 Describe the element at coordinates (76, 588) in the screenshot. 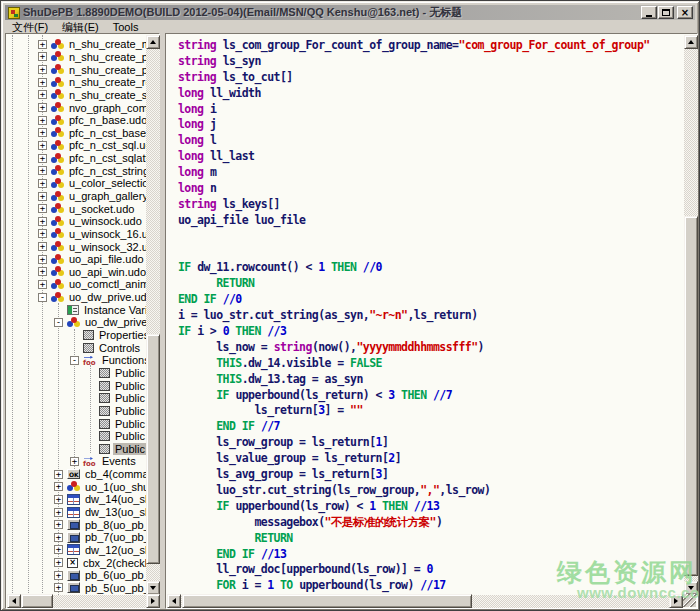

I see `tree-item: +pb_5(uo_pb_toolti` at that location.